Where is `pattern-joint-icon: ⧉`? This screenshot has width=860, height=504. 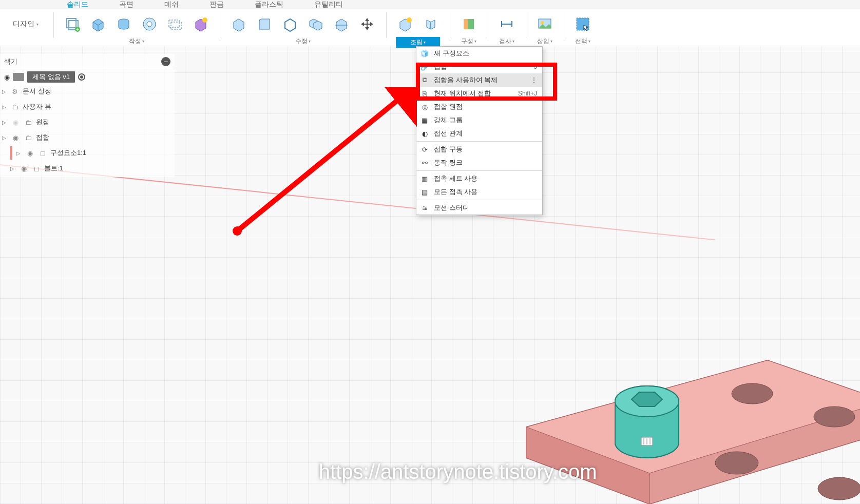 pattern-joint-icon: ⧉ is located at coordinates (425, 80).